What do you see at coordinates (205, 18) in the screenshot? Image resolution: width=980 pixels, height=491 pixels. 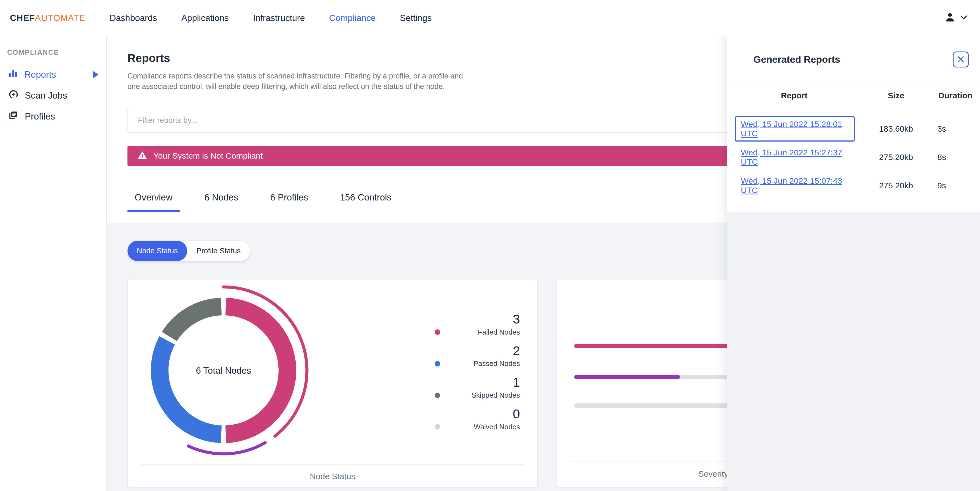 I see `nav-item-applications: Applications` at bounding box center [205, 18].